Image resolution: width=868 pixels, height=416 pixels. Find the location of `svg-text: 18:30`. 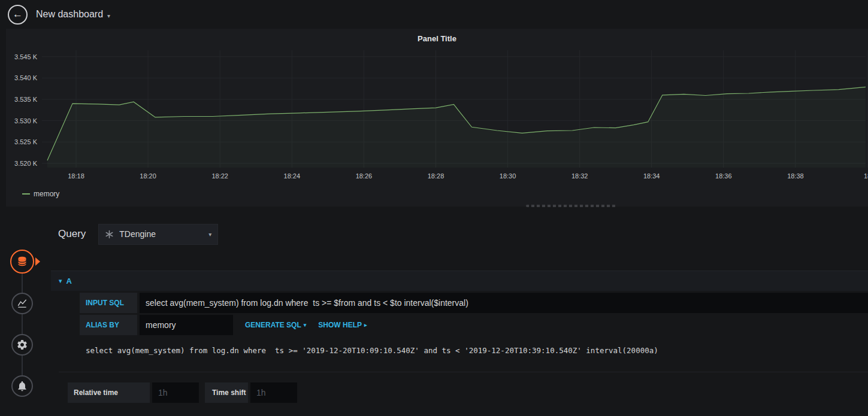

svg-text: 18:30 is located at coordinates (508, 176).